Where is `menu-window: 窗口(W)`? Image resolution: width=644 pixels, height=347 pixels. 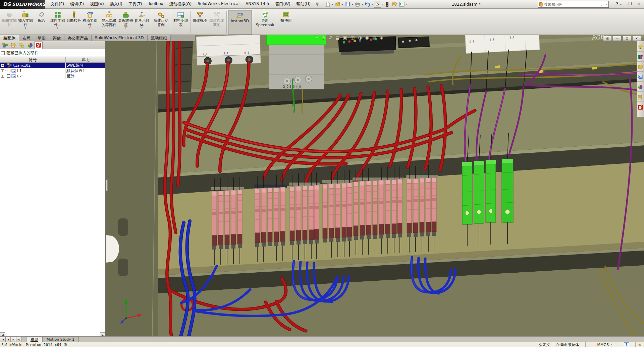 menu-window: 窗口(W) is located at coordinates (282, 4).